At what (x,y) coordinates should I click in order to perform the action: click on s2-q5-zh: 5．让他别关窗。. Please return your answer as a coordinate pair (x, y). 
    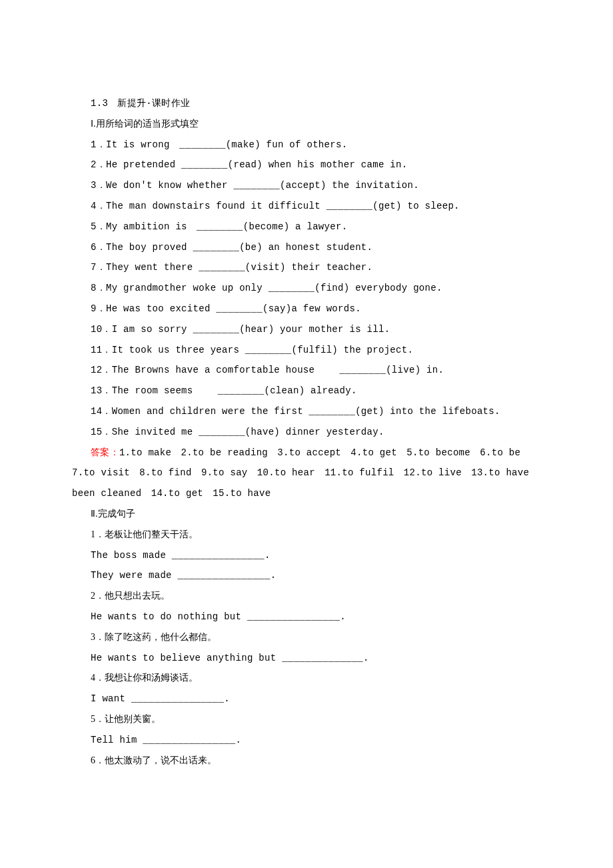
    Looking at the image, I should click on (306, 720).